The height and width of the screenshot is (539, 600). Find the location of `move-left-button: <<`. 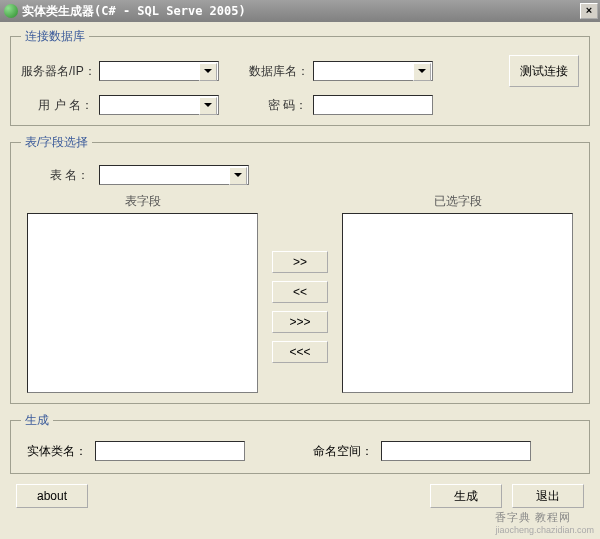

move-left-button: << is located at coordinates (300, 292).